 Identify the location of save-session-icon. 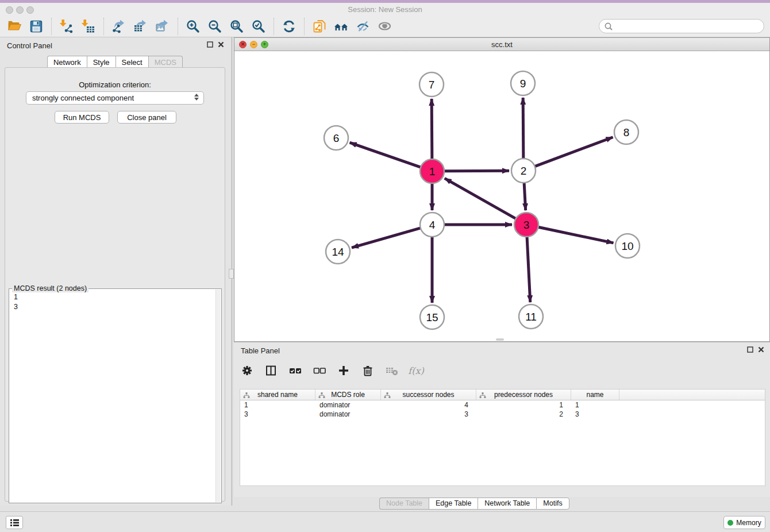
(36, 26).